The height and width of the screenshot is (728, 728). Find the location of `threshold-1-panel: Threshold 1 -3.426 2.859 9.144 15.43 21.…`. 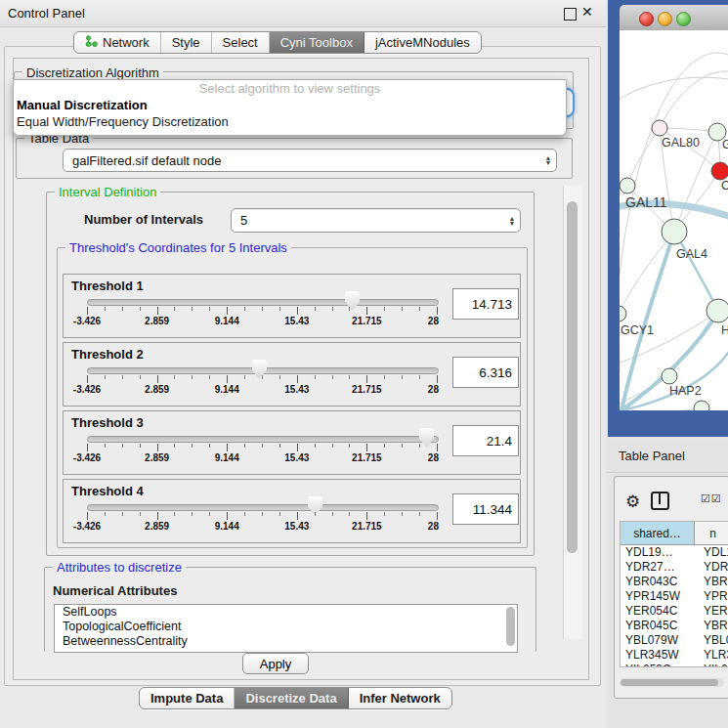

threshold-1-panel: Threshold 1 -3.426 2.859 9.144 15.43 21.… is located at coordinates (291, 306).